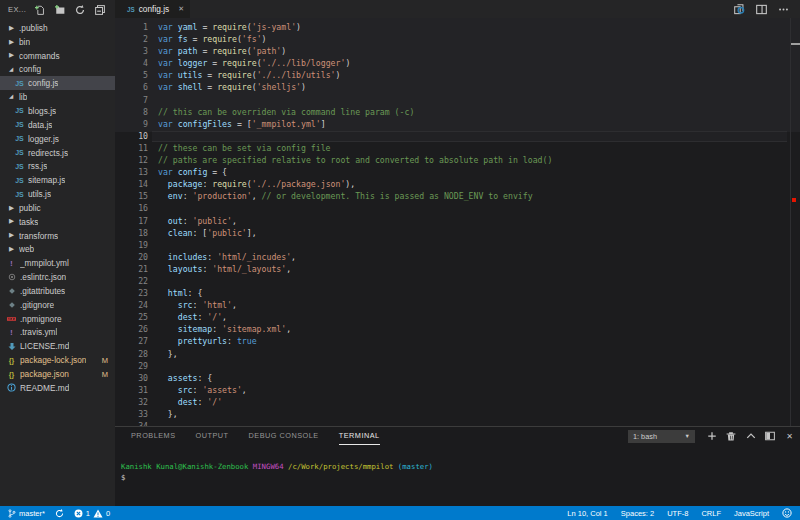 Image resolution: width=800 pixels, height=520 pixels. Describe the element at coordinates (12, 277) in the screenshot. I see `gear-icon` at that location.